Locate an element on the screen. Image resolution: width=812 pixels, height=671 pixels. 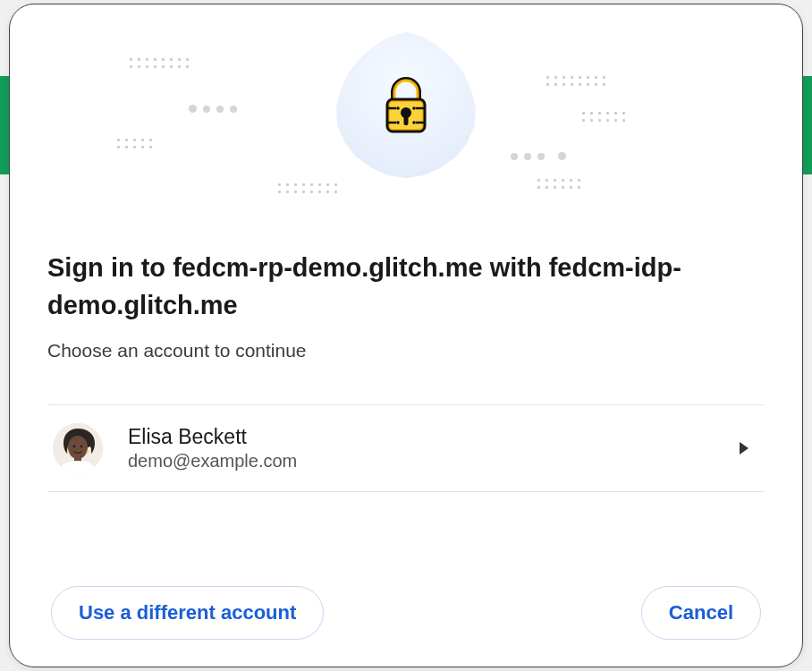
dialog-subtitle: Choose an account to continue is located at coordinates (406, 351).